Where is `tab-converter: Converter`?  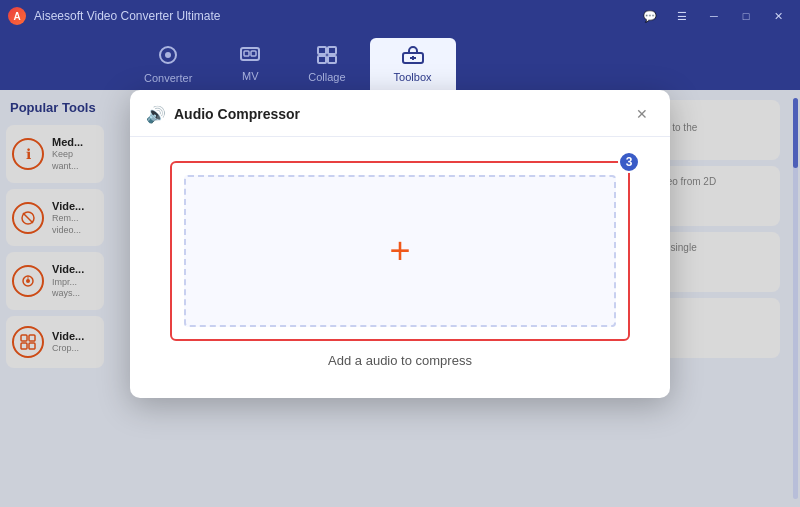
tab-converter: Converter is located at coordinates (168, 64).